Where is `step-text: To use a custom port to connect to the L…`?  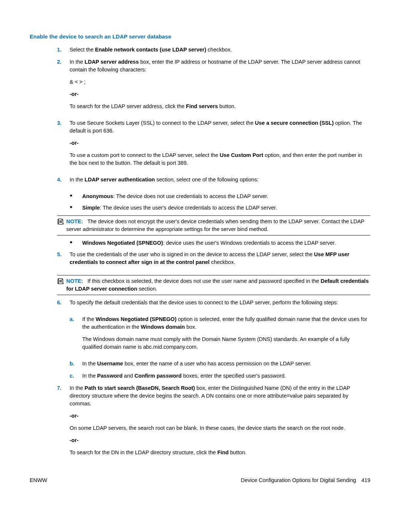
step-text: To use a custom port to connect to the L… is located at coordinates (220, 159).